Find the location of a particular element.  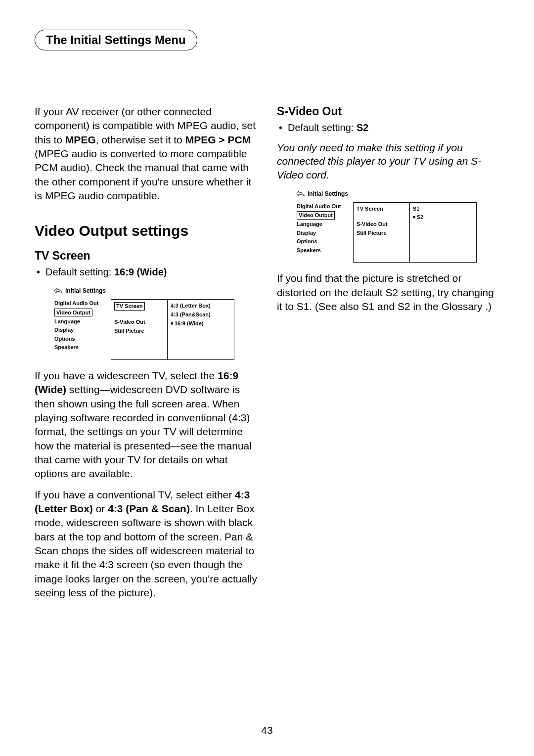

settings-val-selected: 16:9 (Wide) is located at coordinates (201, 324).